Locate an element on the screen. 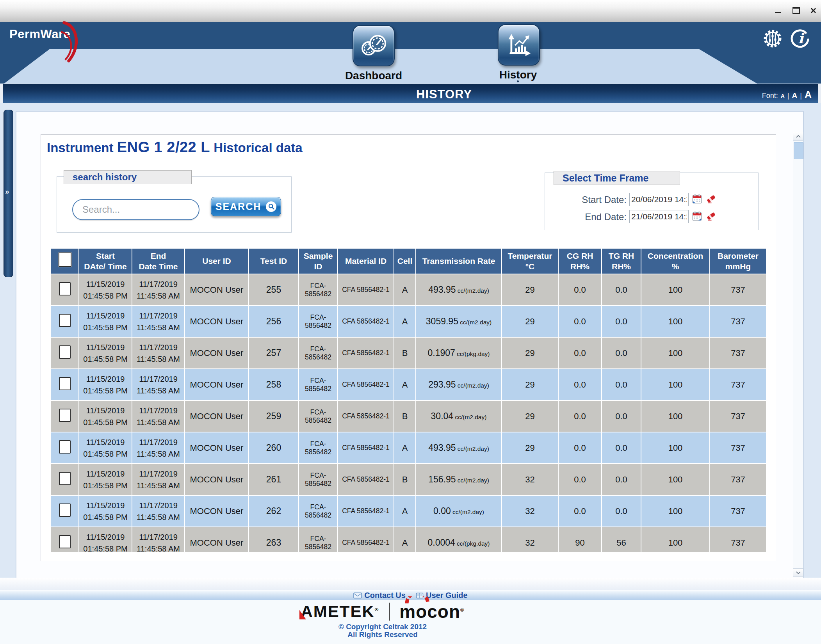 This screenshot has height=644, width=821. info-button: i is located at coordinates (800, 40).